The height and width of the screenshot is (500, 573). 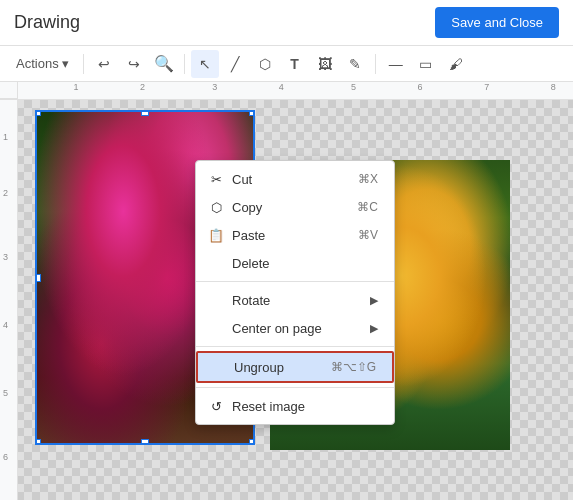 What do you see at coordinates (325, 64) in the screenshot?
I see `image-tool-button: 🖼` at bounding box center [325, 64].